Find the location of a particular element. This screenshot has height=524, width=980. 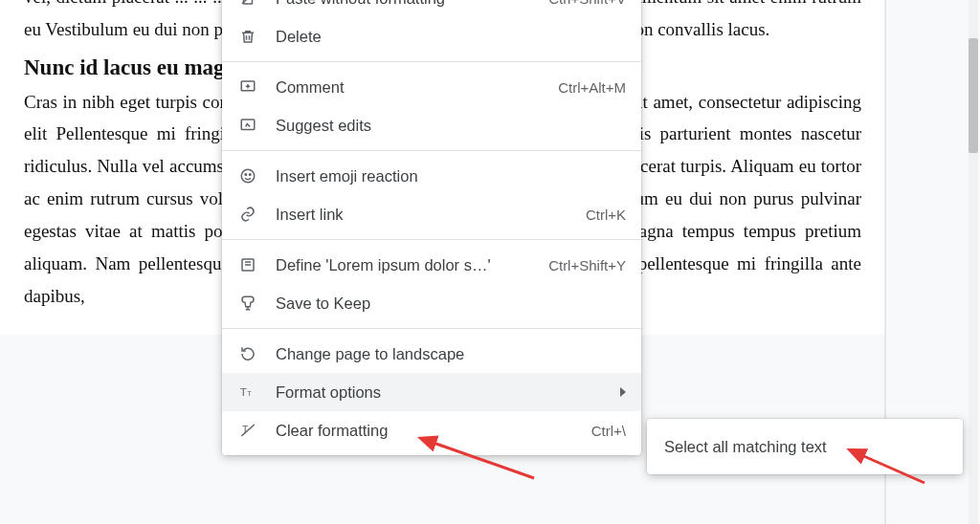

clear-format-icon: T is located at coordinates (248, 430).